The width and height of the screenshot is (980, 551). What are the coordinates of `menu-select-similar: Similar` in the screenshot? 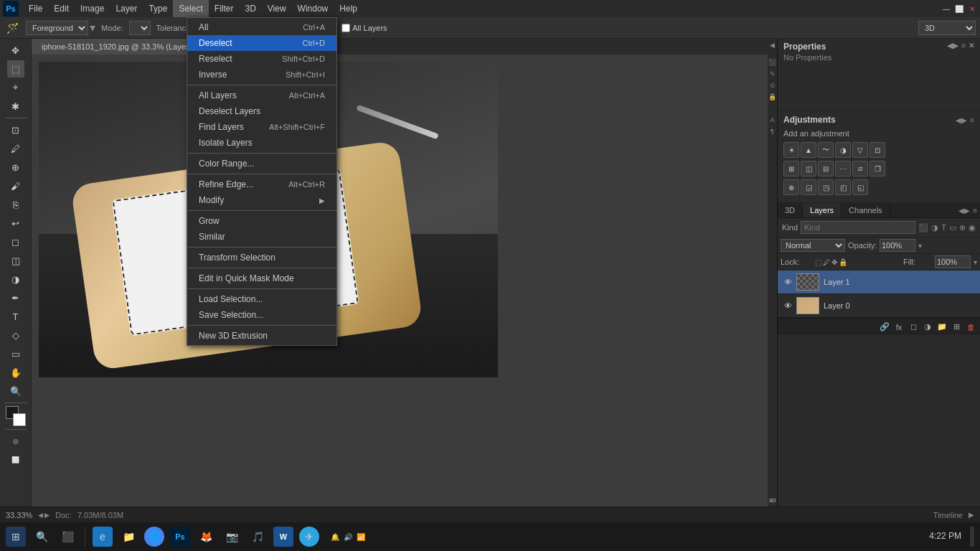 It's located at (262, 237).